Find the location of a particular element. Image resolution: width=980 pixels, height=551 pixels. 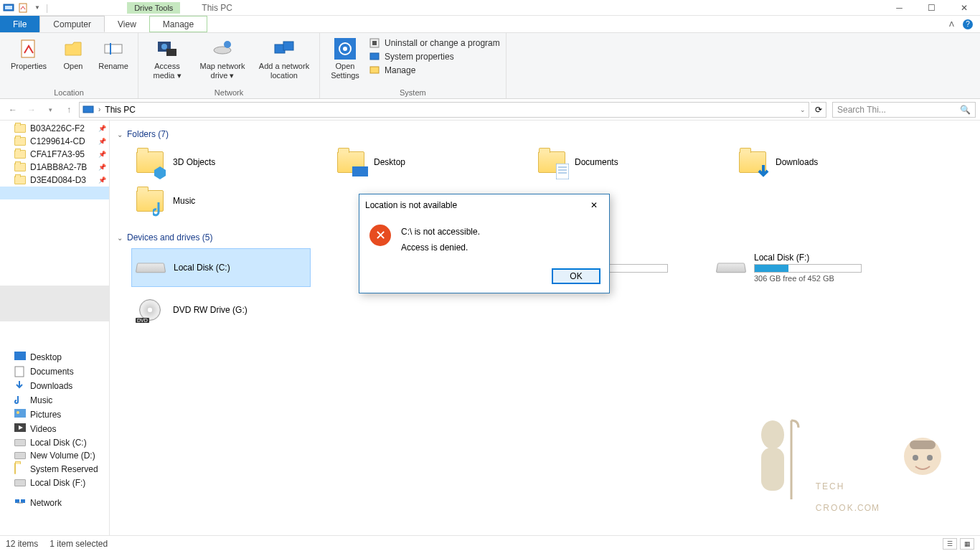

search-icon: 🔍 is located at coordinates (966, 110).